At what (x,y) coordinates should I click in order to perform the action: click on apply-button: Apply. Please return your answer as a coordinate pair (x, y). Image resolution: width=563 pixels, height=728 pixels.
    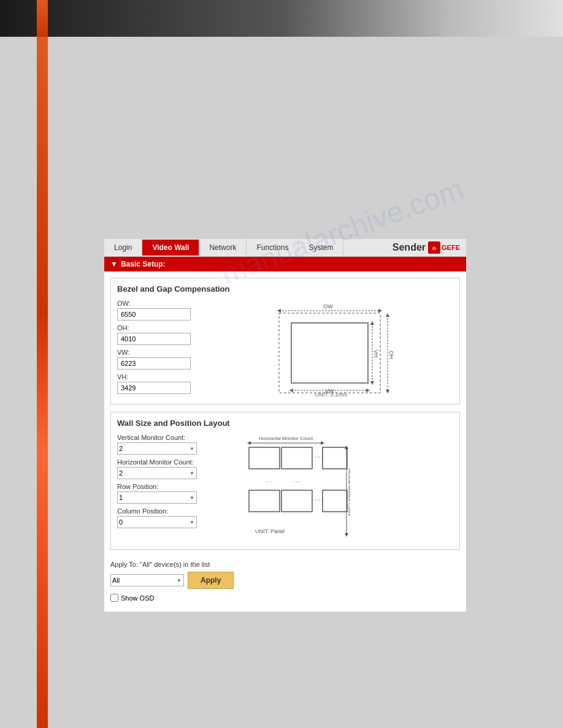
    Looking at the image, I should click on (211, 580).